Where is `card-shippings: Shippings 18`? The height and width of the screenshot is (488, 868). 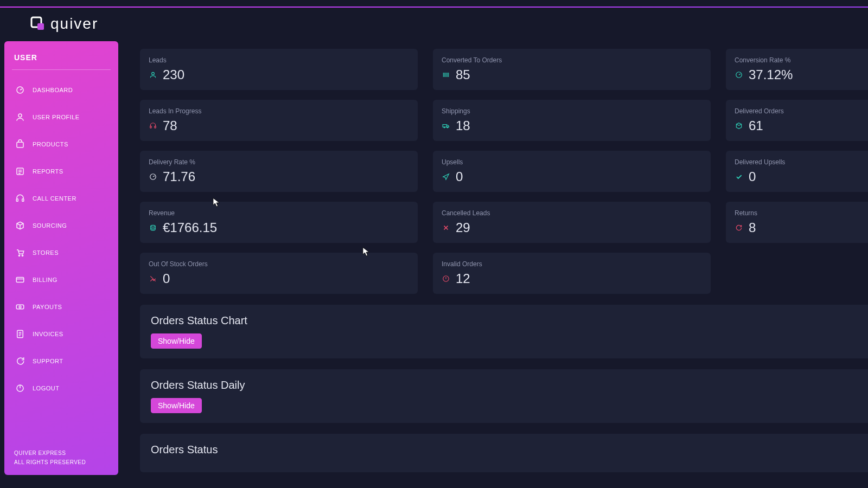 card-shippings: Shippings 18 is located at coordinates (572, 120).